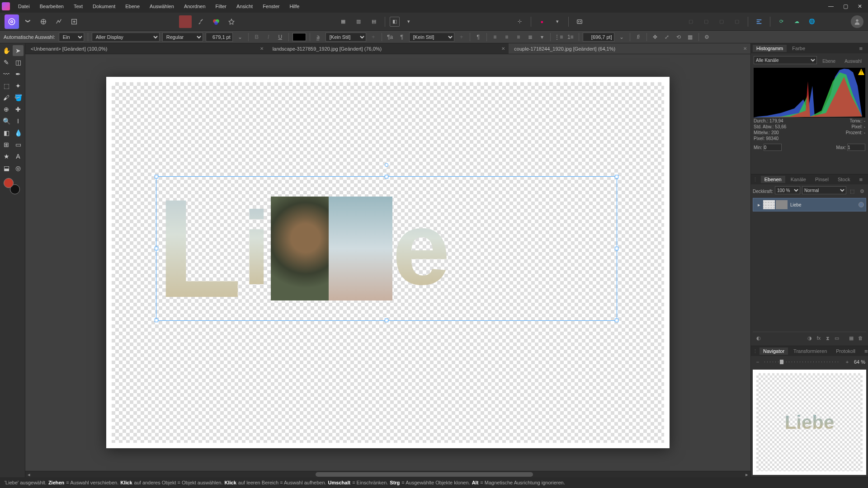 Image resolution: width=868 pixels, height=488 pixels. Describe the element at coordinates (809, 422) in the screenshot. I see `navigator-preview: Liebe` at that location.